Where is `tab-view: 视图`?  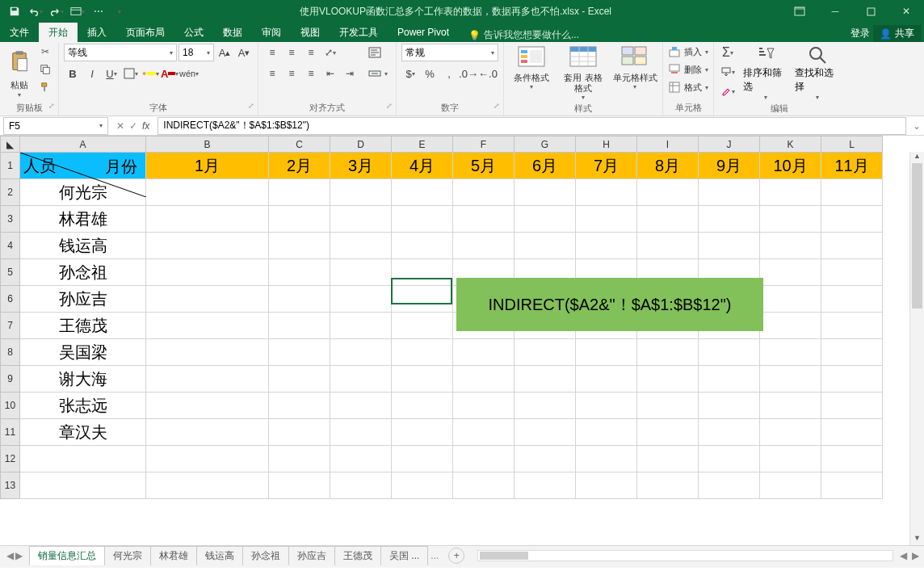
tab-view: 视图 is located at coordinates (310, 32).